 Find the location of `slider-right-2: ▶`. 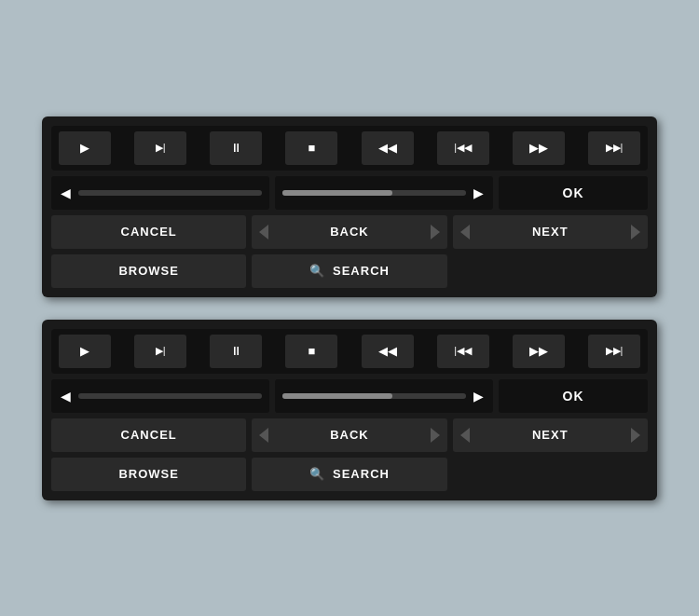

slider-right-2: ▶ is located at coordinates (384, 396).